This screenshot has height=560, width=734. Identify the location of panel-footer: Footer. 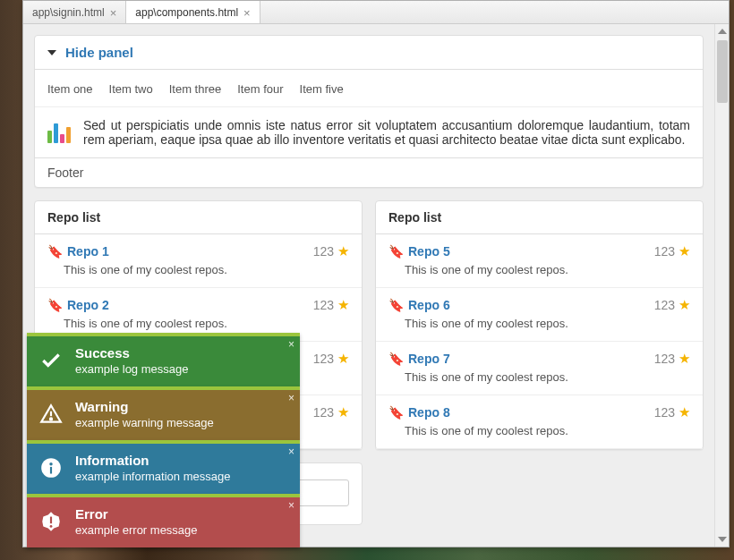
(369, 172).